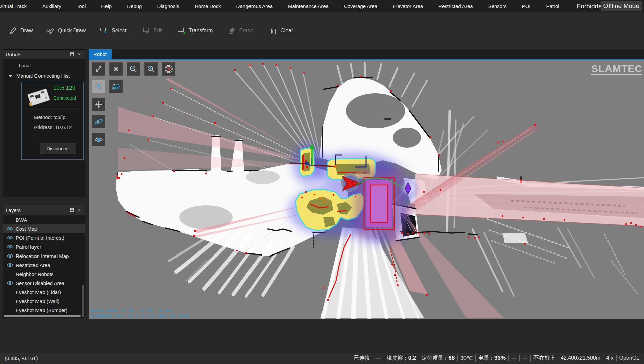 The image size is (644, 364). I want to click on layer-row-dwa: DWA, so click(44, 220).